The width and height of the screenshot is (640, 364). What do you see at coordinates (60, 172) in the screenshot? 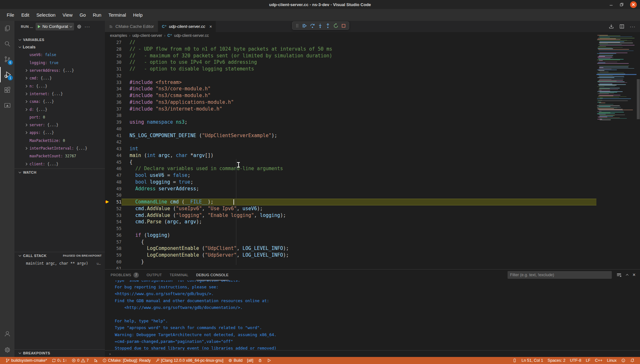
I see `watch-header: WATCH` at bounding box center [60, 172].